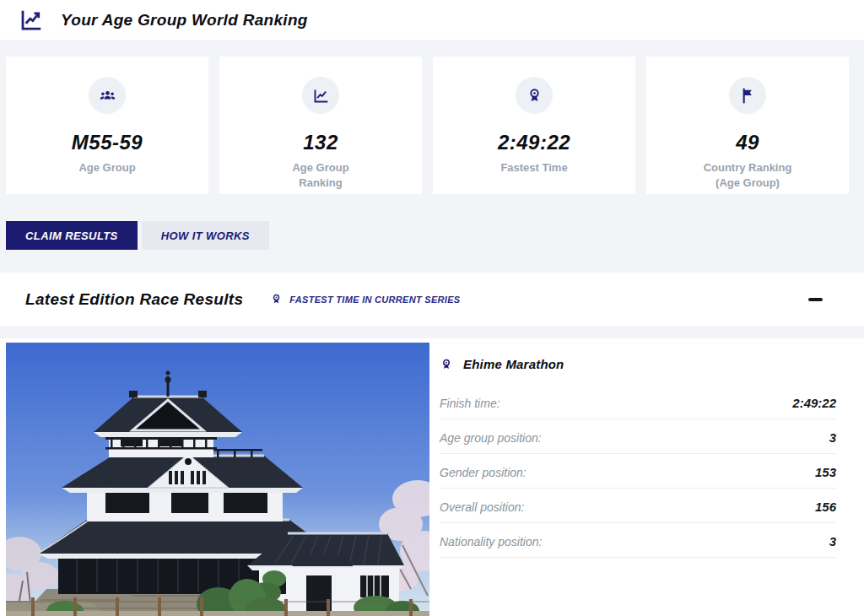 The width and height of the screenshot is (864, 616). What do you see at coordinates (748, 143) in the screenshot?
I see `stat-value: 49` at bounding box center [748, 143].